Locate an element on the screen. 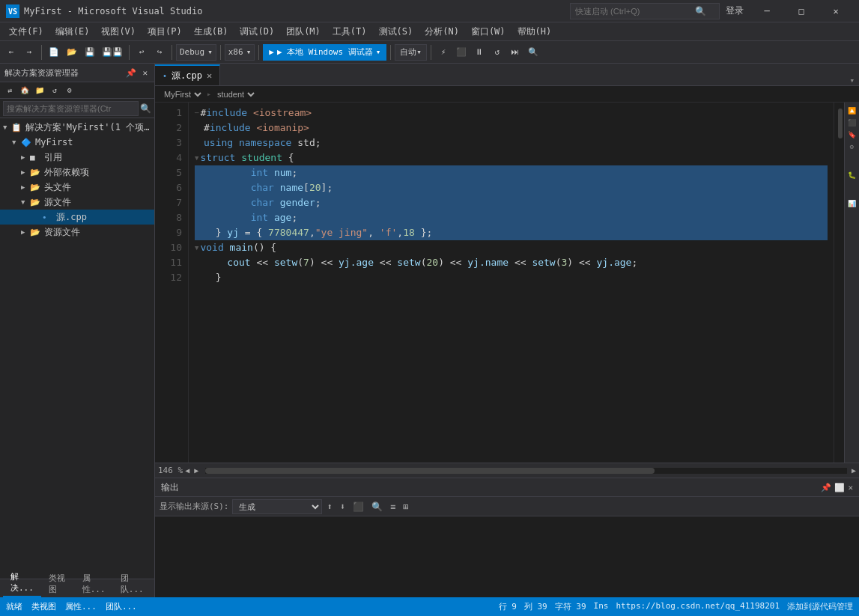  search-icon: 🔍 is located at coordinates (145, 109).